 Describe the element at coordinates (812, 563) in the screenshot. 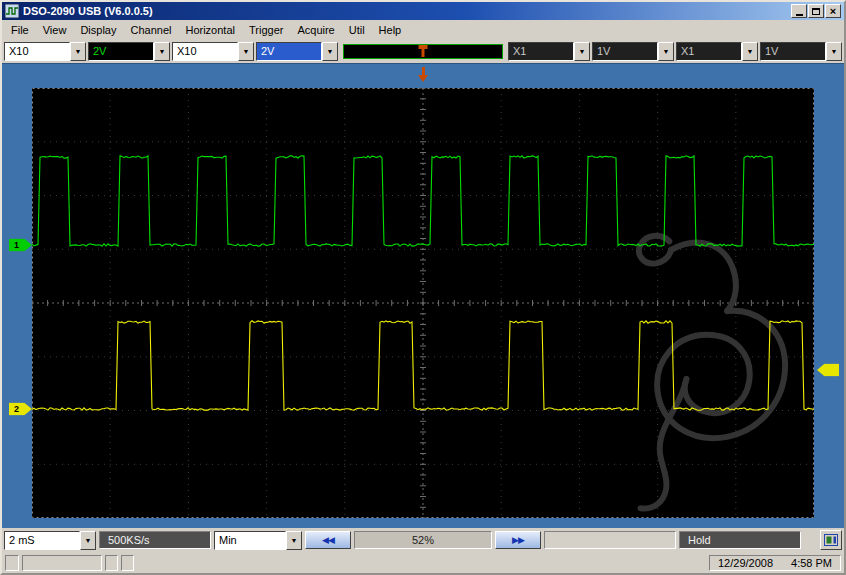

I see `status-time: 4:58 PM` at that location.